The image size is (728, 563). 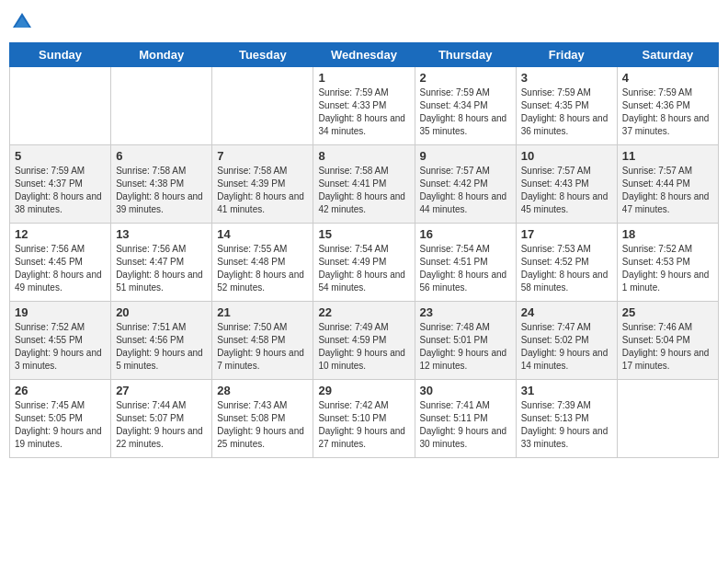 I want to click on calendar-cell: 18Sunrise: 7:52 AM Sunset: 4:53 PM Dayli…, so click(x=667, y=263).